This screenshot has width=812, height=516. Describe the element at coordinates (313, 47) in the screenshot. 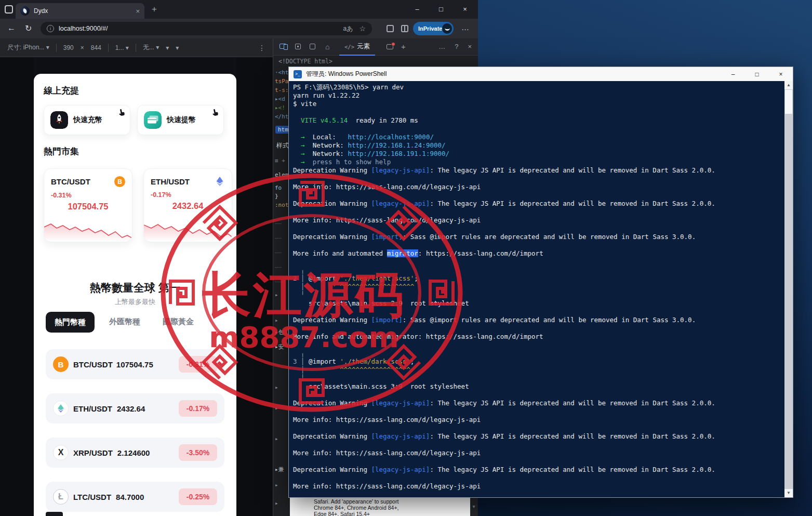

I see `dock-side-icon` at that location.